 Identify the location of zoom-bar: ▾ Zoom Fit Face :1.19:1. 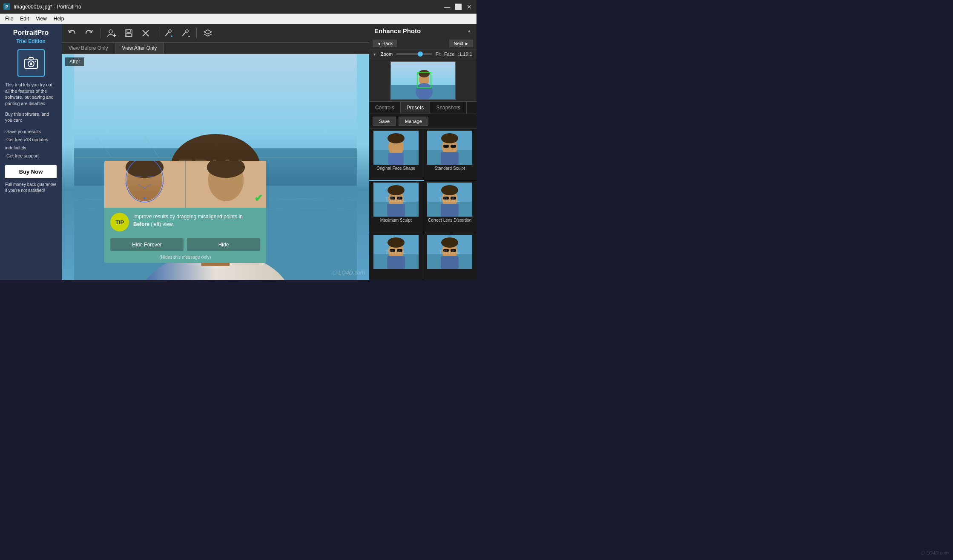
(423, 54).